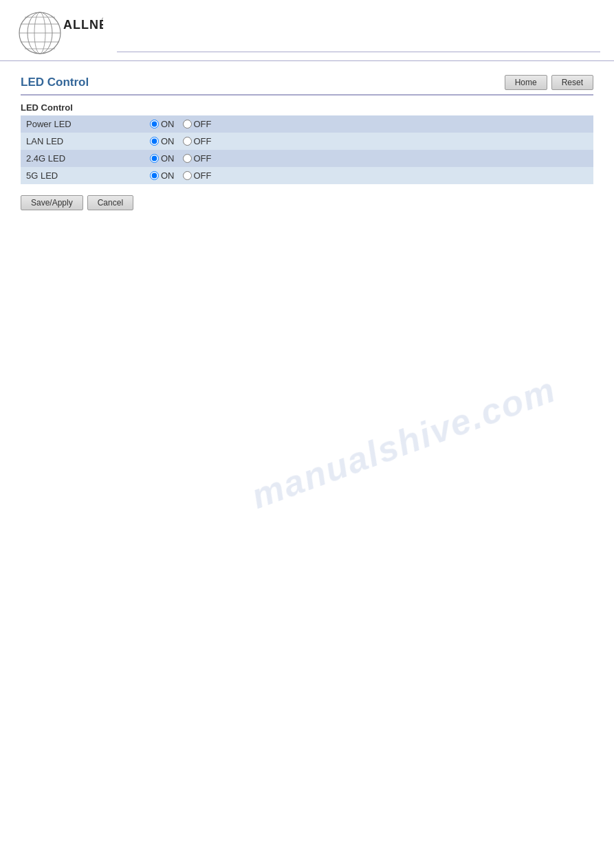 Image resolution: width=614 pixels, height=868 pixels. What do you see at coordinates (187, 158) in the screenshot?
I see `2g-led-off-radio` at bounding box center [187, 158].